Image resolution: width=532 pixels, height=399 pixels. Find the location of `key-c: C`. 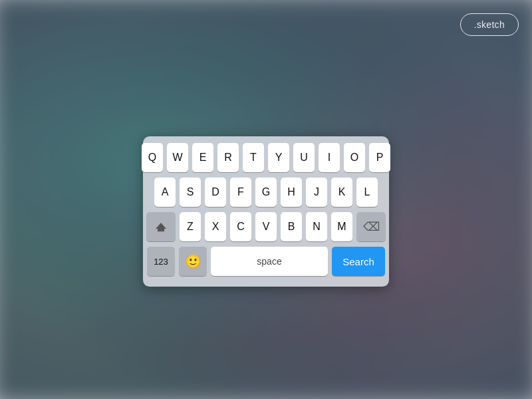

key-c: C is located at coordinates (241, 227).